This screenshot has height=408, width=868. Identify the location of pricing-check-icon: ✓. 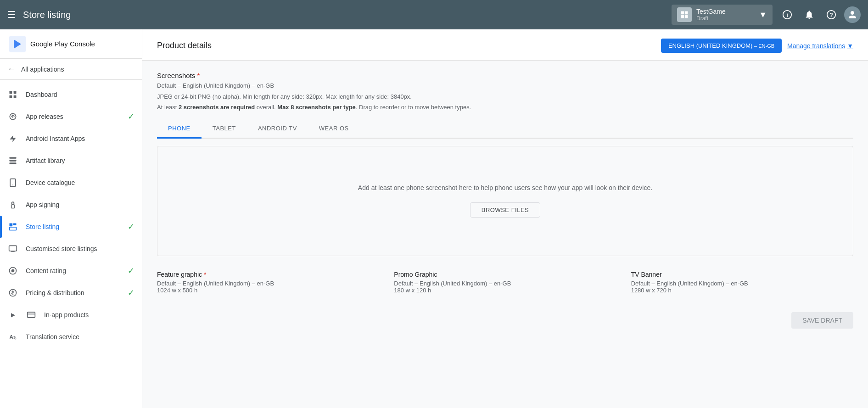
(131, 293).